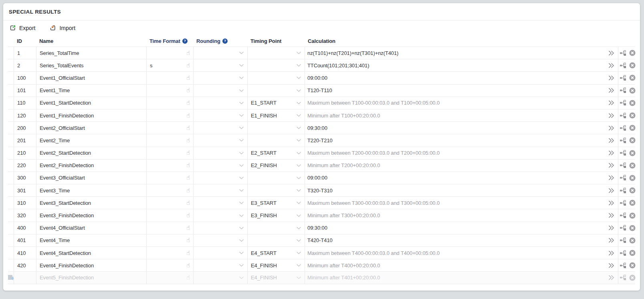 The image size is (644, 299). I want to click on name-cell: Event1_OfficialStart, so click(91, 78).